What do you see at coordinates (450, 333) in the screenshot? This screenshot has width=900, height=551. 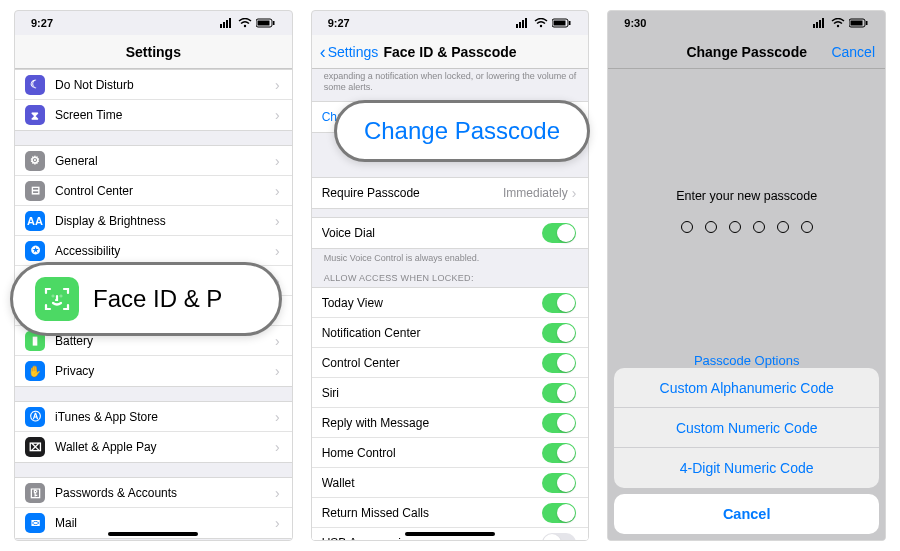 I see `row-notification-center: Notification Center` at bounding box center [450, 333].